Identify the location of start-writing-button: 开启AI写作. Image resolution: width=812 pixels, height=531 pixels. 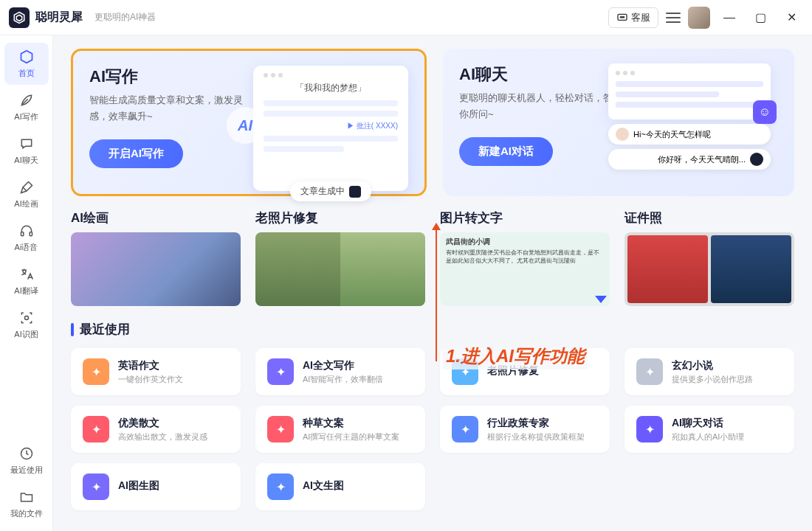
(136, 153).